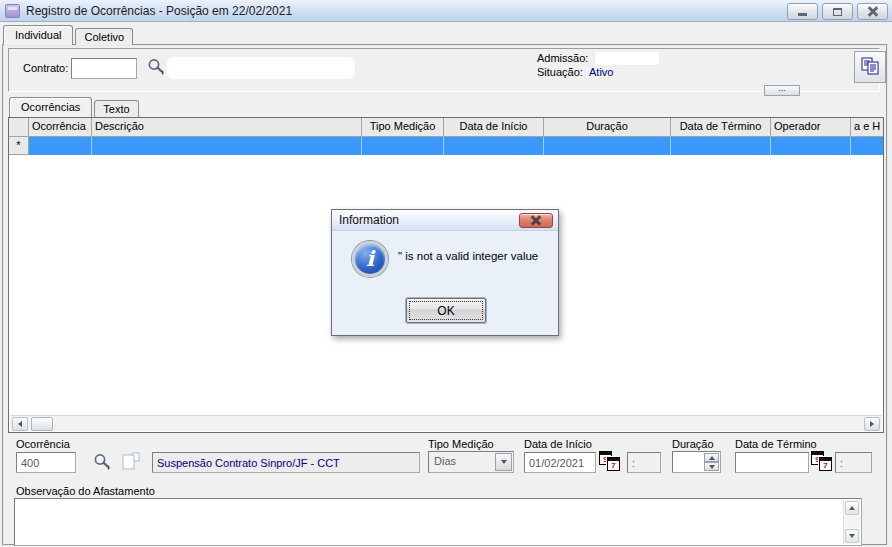 Image resolution: width=892 pixels, height=547 pixels. What do you see at coordinates (852, 522) in the screenshot?
I see `observacao-vertical-scrollbar` at bounding box center [852, 522].